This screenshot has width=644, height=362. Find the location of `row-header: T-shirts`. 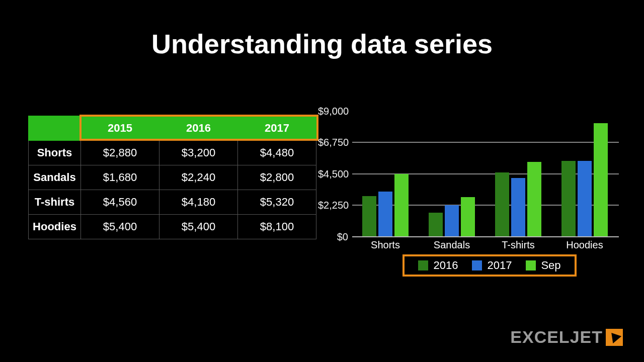

row-header: T-shirts is located at coordinates (55, 202).